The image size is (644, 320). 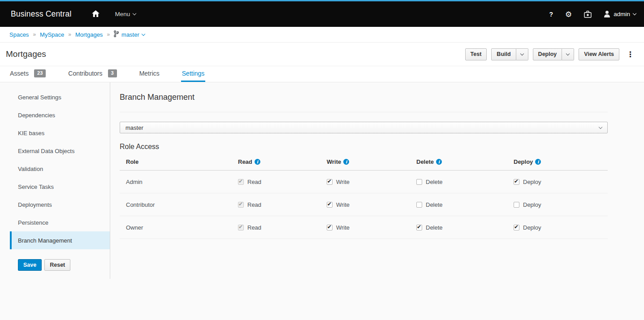 I want to click on tab-label: Assets, so click(x=19, y=73).